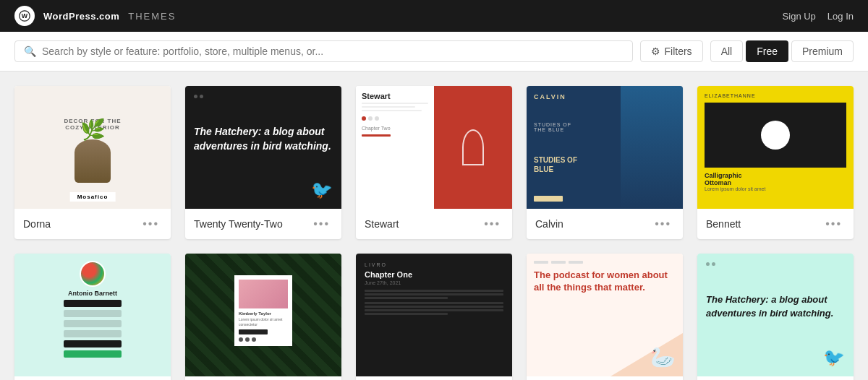  Describe the element at coordinates (93, 316) in the screenshot. I see `theme-card-barnett: Antonio Barnett Barnett •••` at that location.